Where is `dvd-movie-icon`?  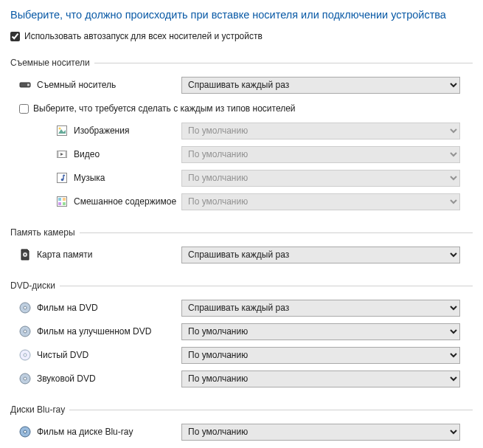 dvd-movie-icon is located at coordinates (25, 308).